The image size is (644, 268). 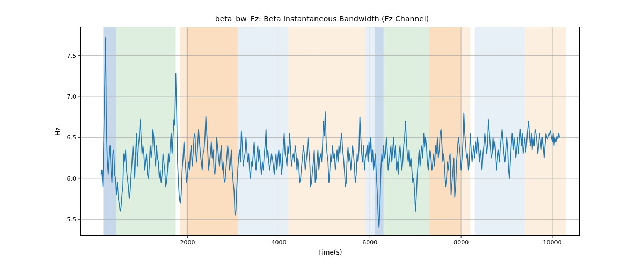 What do you see at coordinates (72, 96) in the screenshot?
I see `y-tick-label: 7.0` at bounding box center [72, 96].